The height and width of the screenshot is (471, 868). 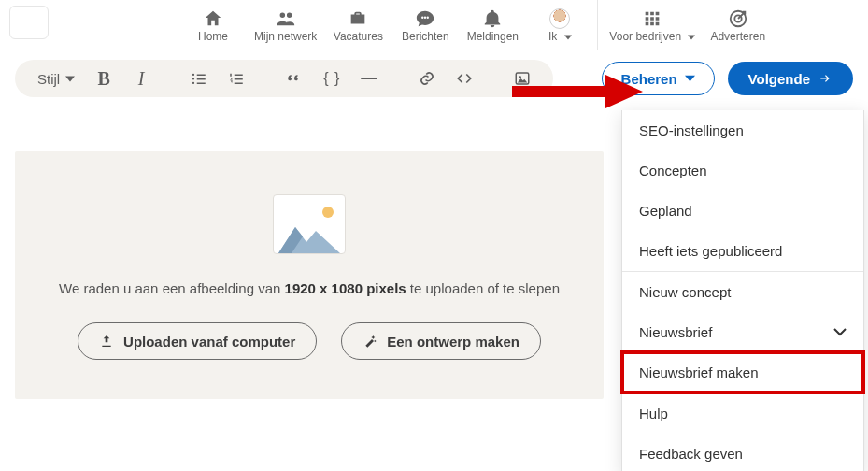 What do you see at coordinates (328, 212) in the screenshot?
I see `sun-icon` at bounding box center [328, 212].